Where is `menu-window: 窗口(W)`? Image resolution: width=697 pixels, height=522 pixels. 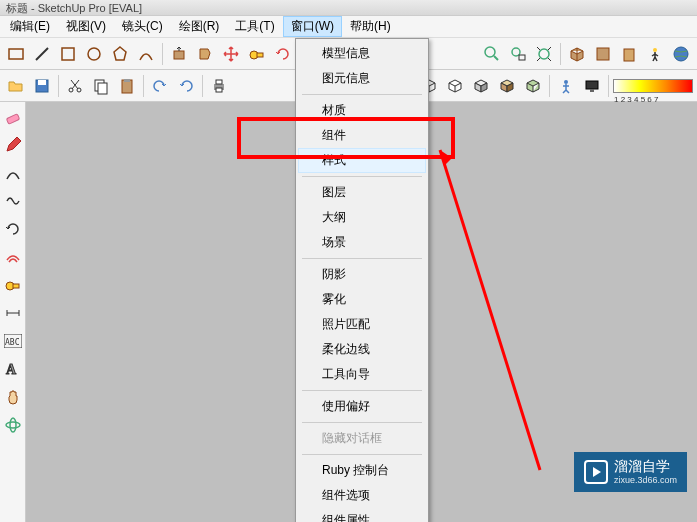
menu-window: 窗口(W) is located at coordinates (312, 26).